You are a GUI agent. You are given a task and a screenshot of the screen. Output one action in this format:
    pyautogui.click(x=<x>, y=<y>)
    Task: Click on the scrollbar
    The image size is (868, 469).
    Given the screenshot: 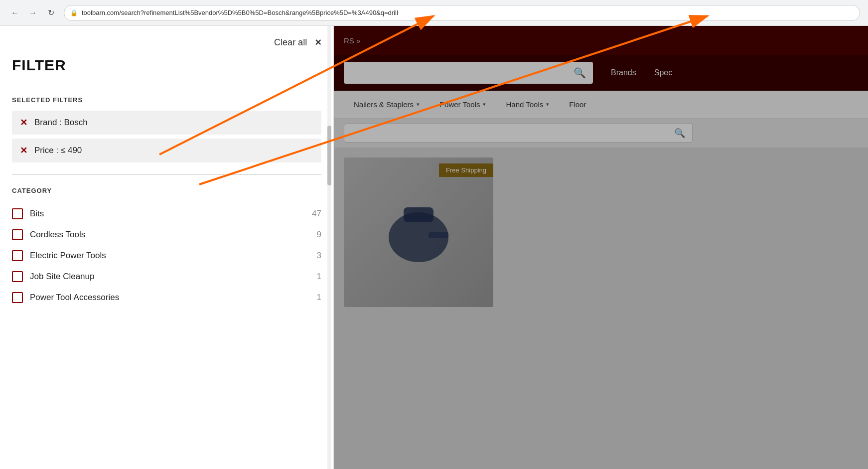 What is the action you would take?
    pyautogui.click(x=329, y=247)
    